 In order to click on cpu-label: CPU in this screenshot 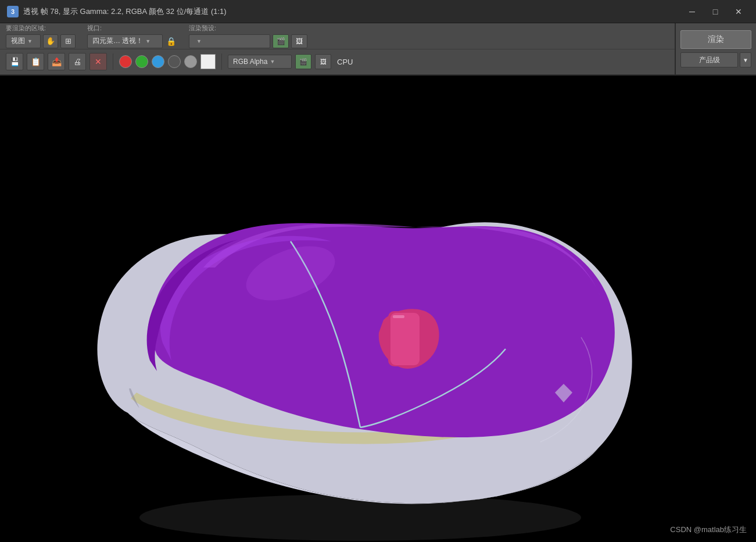, I will do `click(345, 62)`.